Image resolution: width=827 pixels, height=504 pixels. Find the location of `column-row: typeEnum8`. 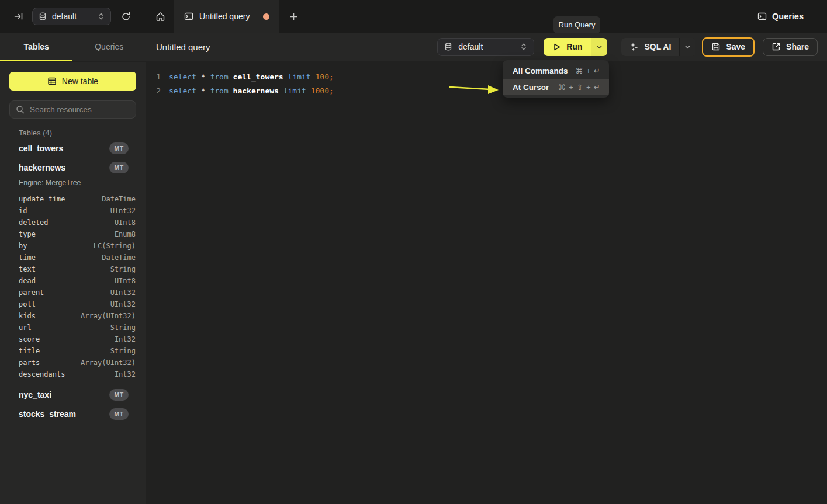

column-row: typeEnum8 is located at coordinates (72, 234).